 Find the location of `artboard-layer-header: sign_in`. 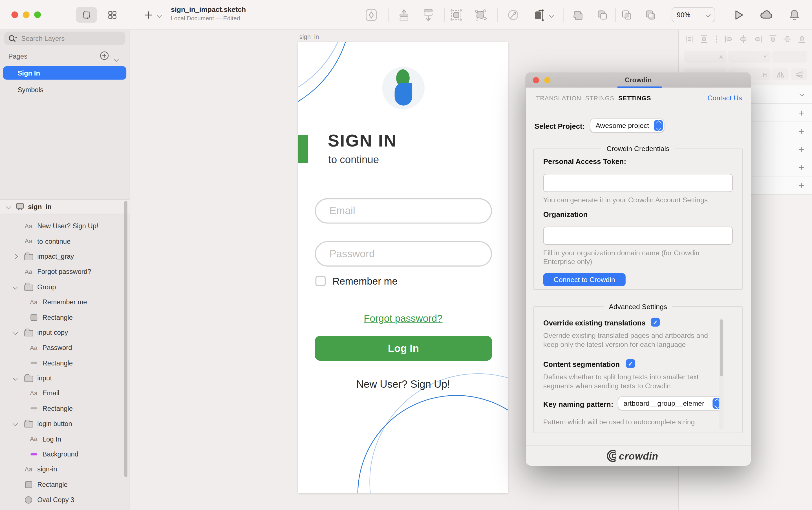

artboard-layer-header: sign_in is located at coordinates (65, 207).